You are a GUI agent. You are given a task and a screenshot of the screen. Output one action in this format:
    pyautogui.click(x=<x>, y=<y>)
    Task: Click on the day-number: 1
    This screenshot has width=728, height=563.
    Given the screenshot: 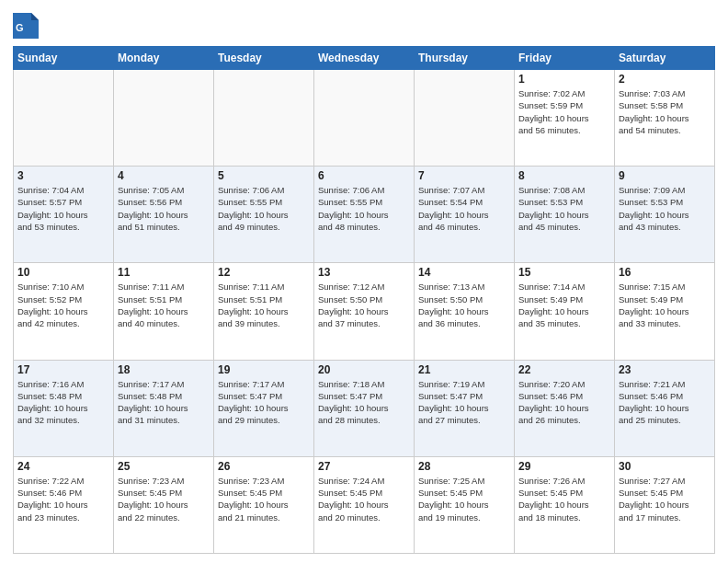 What is the action you would take?
    pyautogui.click(x=564, y=79)
    